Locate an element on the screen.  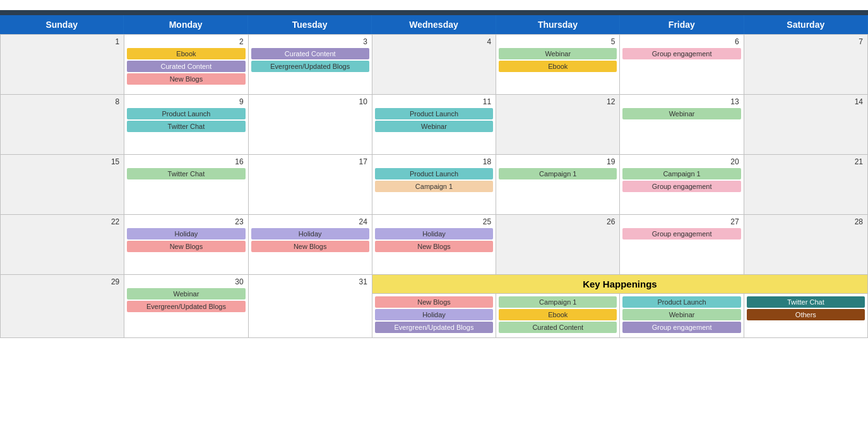
day-number: 19 is located at coordinates (558, 162).